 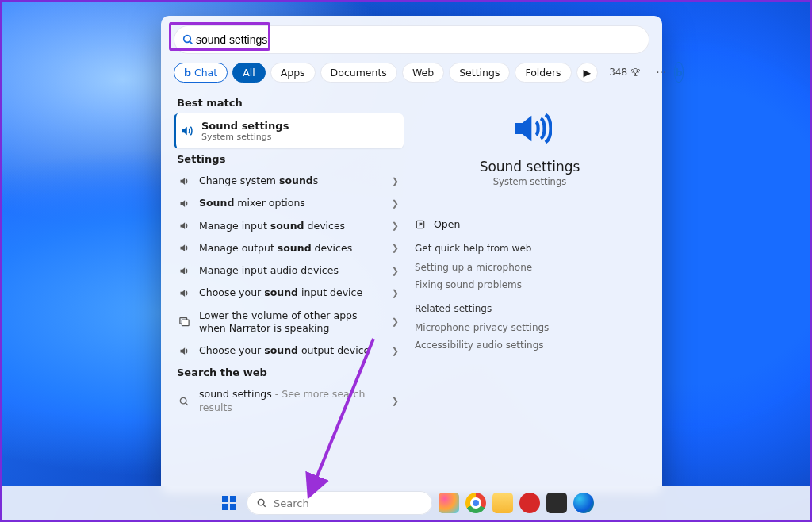 I want to click on quick-help-heading: Get quick help from web, so click(x=530, y=248).